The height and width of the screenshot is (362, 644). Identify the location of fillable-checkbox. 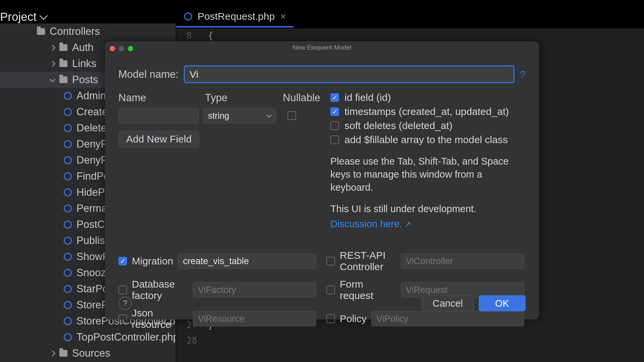
(335, 140).